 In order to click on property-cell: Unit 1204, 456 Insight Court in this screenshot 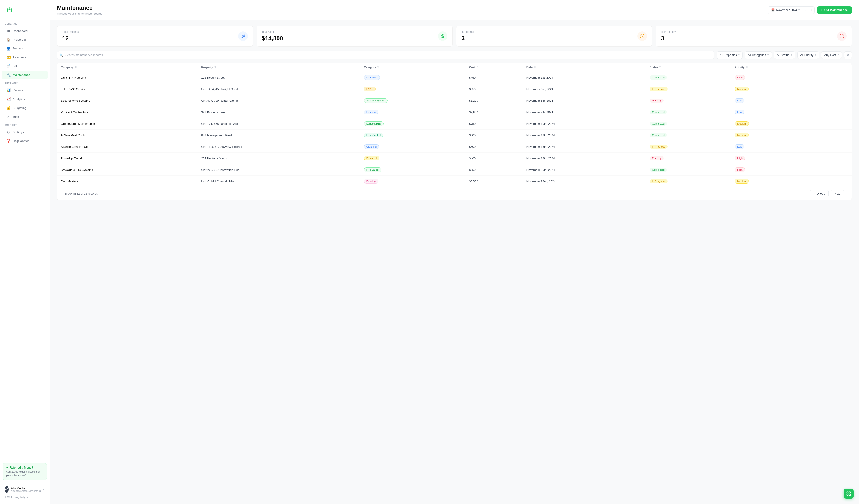, I will do `click(279, 89)`.